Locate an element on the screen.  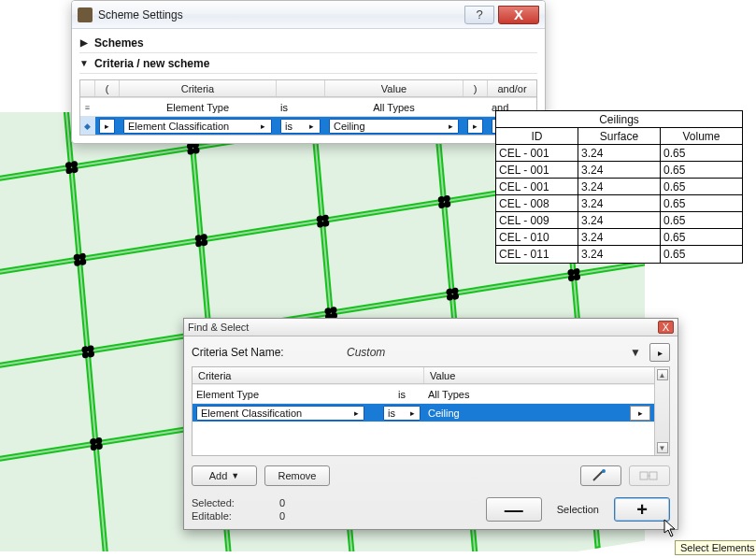
ceilings-title: Ceilings is located at coordinates (619, 120).